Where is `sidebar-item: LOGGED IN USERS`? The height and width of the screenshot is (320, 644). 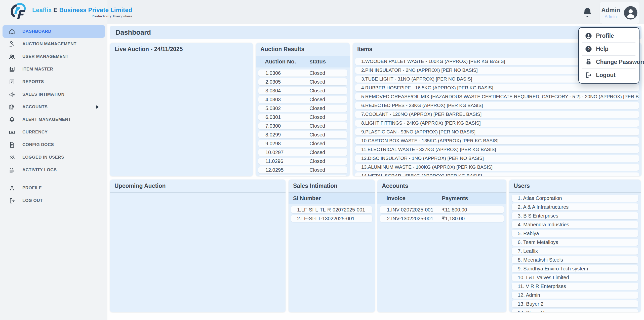 sidebar-item: LOGGED IN USERS is located at coordinates (54, 157).